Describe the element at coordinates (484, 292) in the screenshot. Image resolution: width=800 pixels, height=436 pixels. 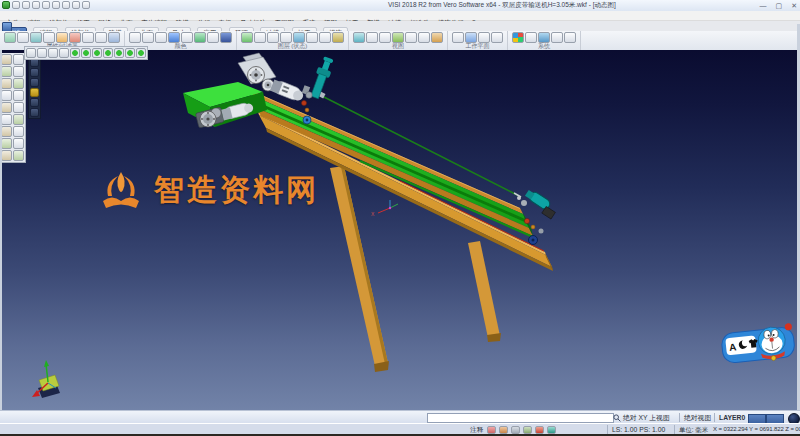
I see `support-leg-rear` at that location.